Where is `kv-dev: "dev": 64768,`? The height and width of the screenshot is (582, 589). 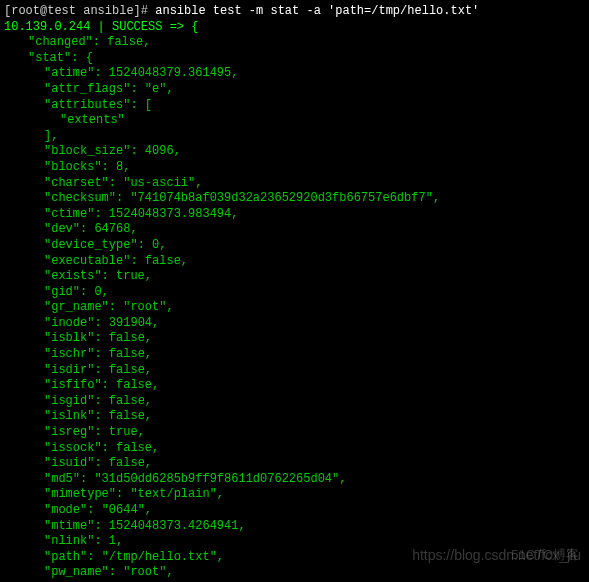
kv-dev: "dev": 64768, is located at coordinates (294, 230).